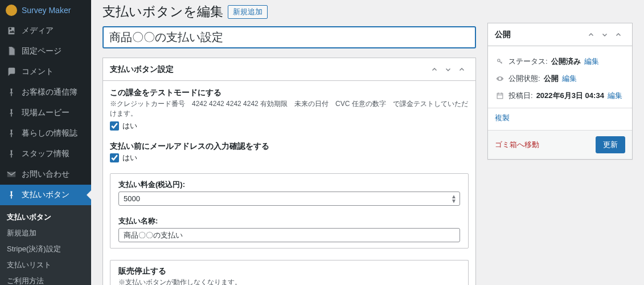 The image size is (644, 285). I want to click on email-confirm-check-row: はい, so click(289, 158).